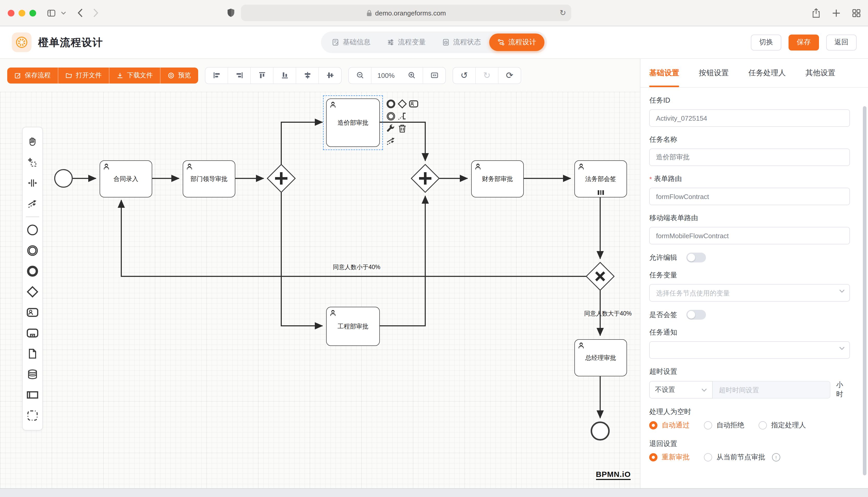 The image size is (868, 497). Describe the element at coordinates (353, 326) in the screenshot. I see `task-node-engineering-dept-approval: 工程部审批` at that location.